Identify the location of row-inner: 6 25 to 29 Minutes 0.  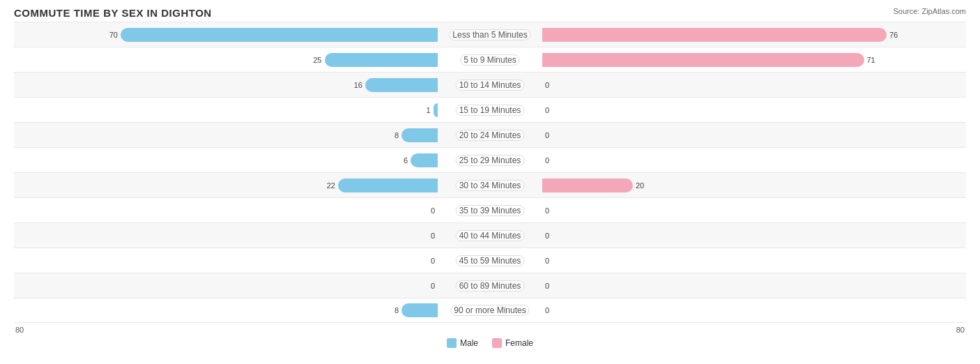
(490, 160).